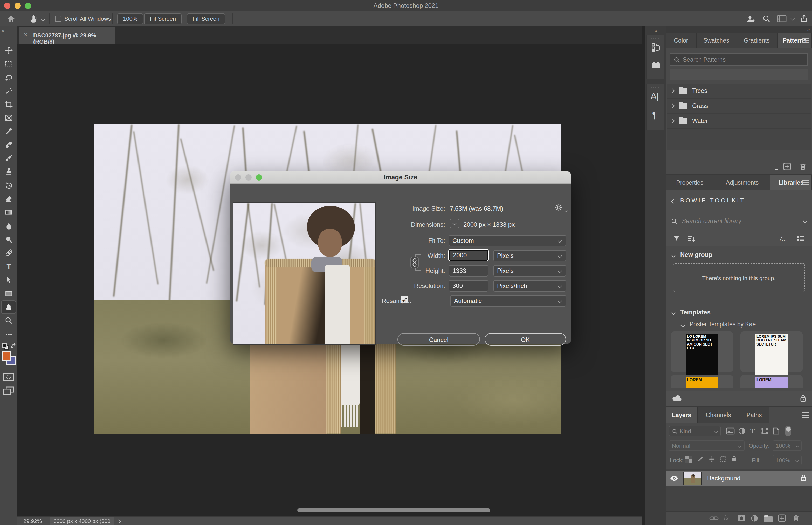  What do you see at coordinates (9, 172) in the screenshot?
I see `clone-stamp-tool` at bounding box center [9, 172].